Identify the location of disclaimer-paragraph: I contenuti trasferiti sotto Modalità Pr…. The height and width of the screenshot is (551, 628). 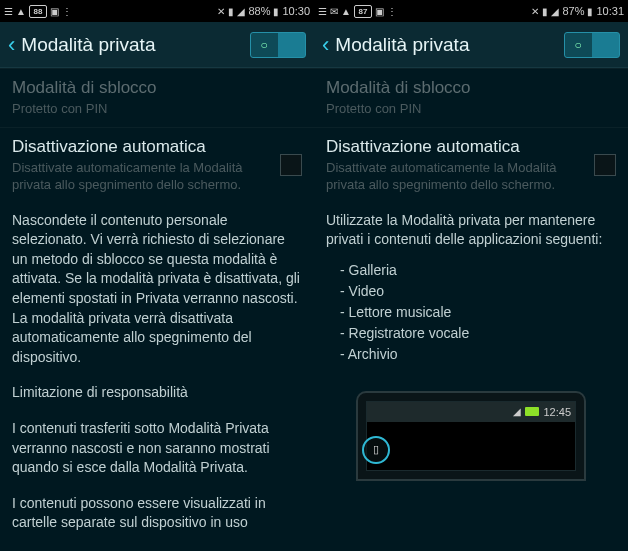
(157, 448).